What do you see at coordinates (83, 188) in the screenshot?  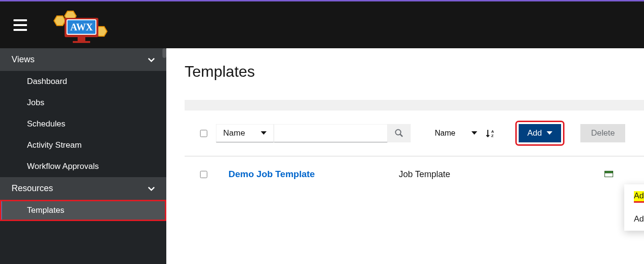 I see `sidebar-section-resources: Resources` at bounding box center [83, 188].